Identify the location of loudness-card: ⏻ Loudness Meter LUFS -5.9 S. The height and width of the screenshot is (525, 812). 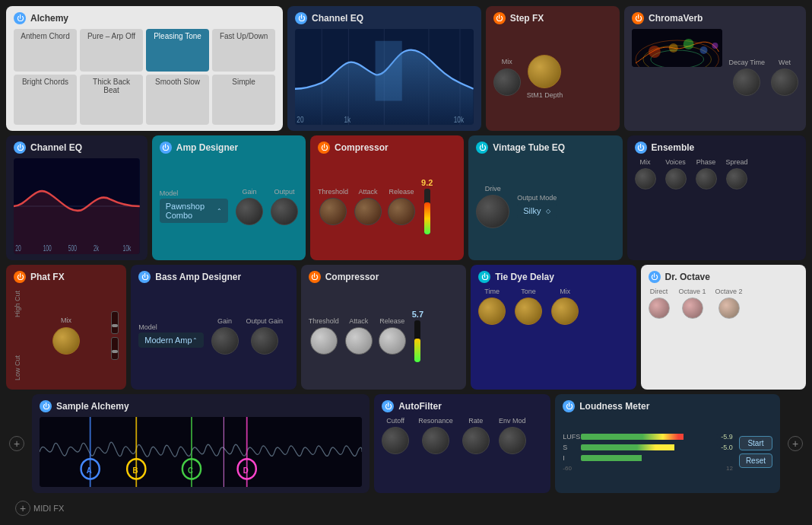
(668, 444).